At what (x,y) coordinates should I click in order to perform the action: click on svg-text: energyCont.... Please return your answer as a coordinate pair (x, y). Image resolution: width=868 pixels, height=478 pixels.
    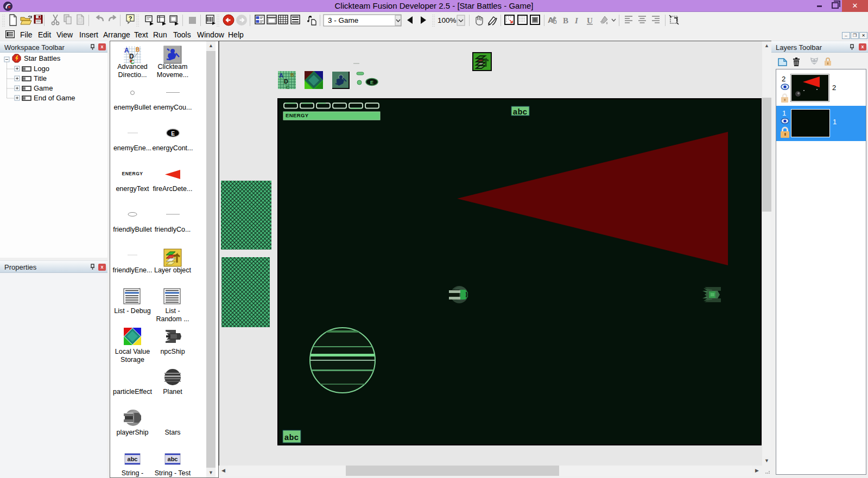
    Looking at the image, I should click on (173, 148).